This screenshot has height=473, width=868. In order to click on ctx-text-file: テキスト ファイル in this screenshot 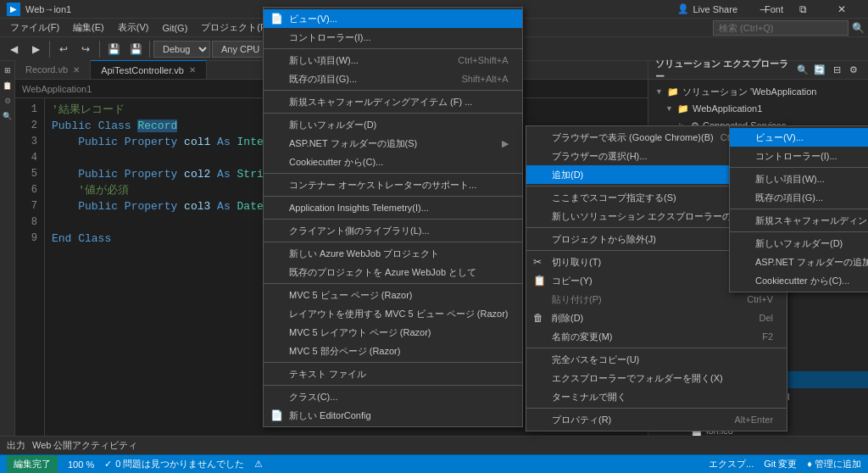, I will do `click(393, 374)`.